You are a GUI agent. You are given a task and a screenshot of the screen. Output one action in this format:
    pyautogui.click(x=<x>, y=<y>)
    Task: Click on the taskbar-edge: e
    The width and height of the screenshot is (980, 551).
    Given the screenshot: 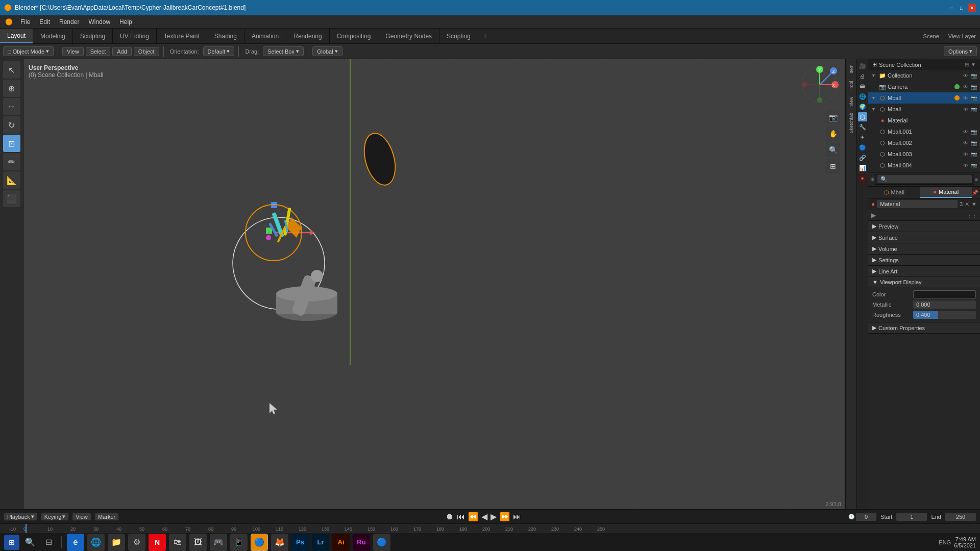 What is the action you would take?
    pyautogui.click(x=76, y=542)
    